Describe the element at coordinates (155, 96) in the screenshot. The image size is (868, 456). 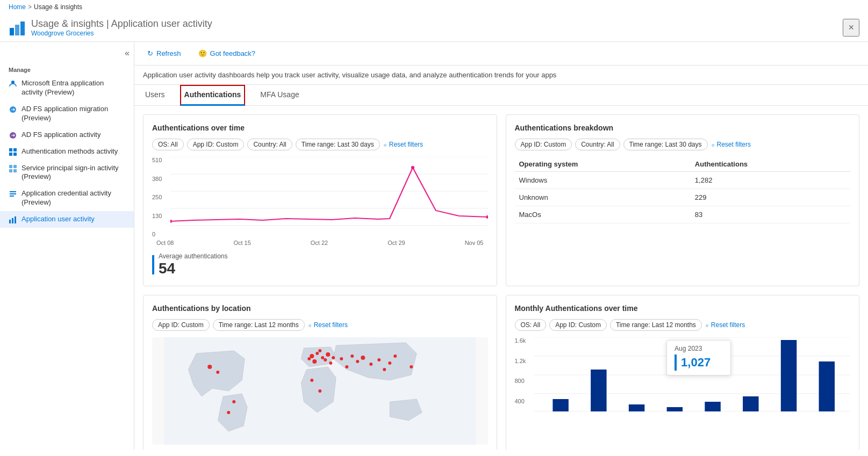
I see `tab-users: Users` at that location.